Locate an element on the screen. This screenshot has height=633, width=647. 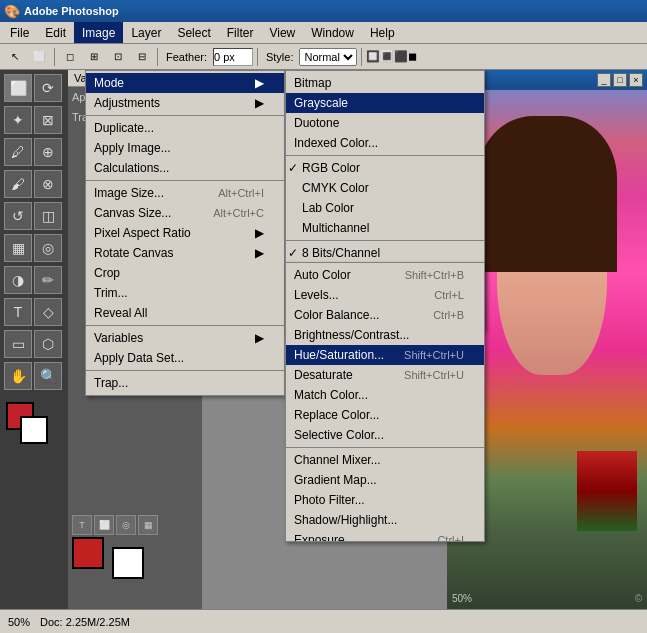
menu-item-mode: Mode ▶ is located at coordinates (185, 83).